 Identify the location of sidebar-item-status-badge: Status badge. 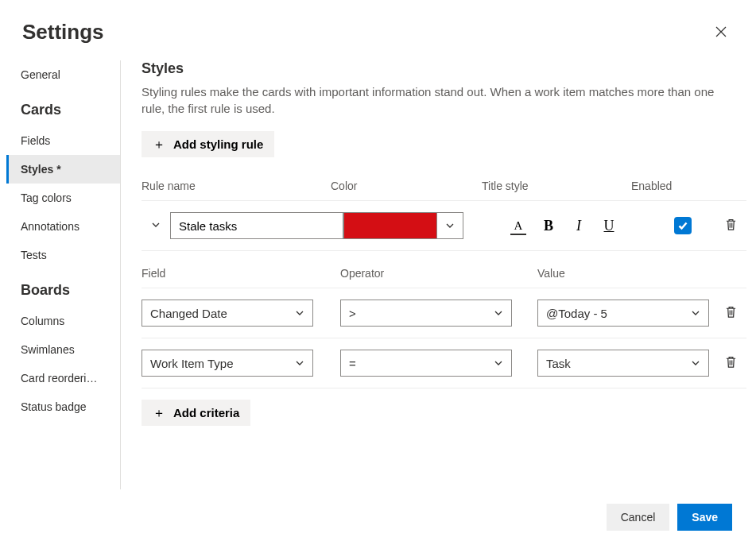
(64, 407).